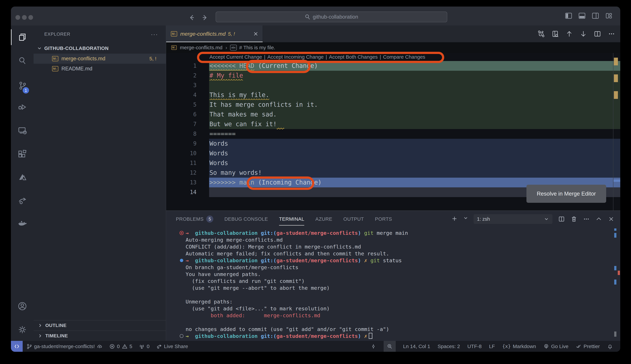  I want to click on codelens-link: Accept Both Changes, so click(353, 57).